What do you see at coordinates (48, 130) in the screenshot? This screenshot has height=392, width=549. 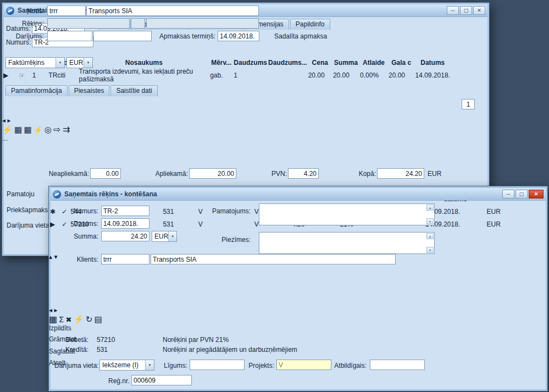 I see `preview-icon: ◎` at bounding box center [48, 130].